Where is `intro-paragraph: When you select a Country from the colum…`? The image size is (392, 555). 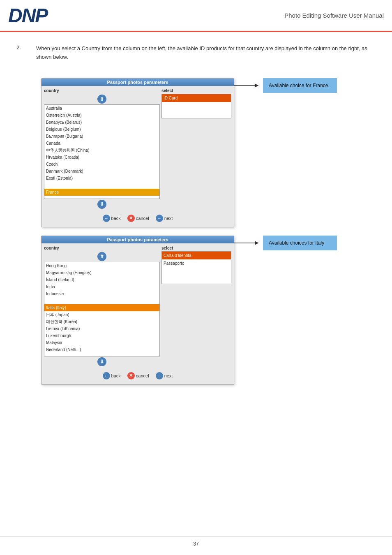
intro-paragraph: When you select a Country from the colum… is located at coordinates (206, 53).